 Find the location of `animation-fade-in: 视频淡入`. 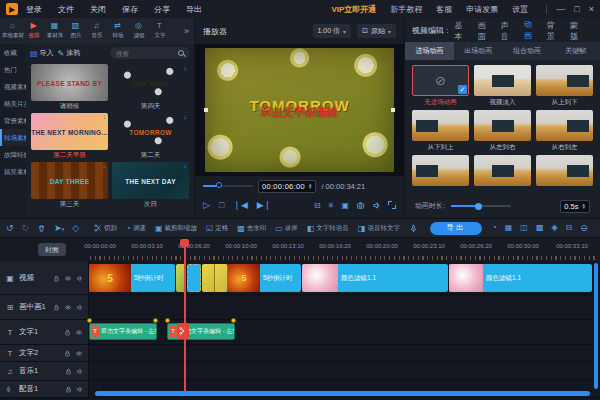

animation-fade-in: 视频淡入 is located at coordinates (502, 86).